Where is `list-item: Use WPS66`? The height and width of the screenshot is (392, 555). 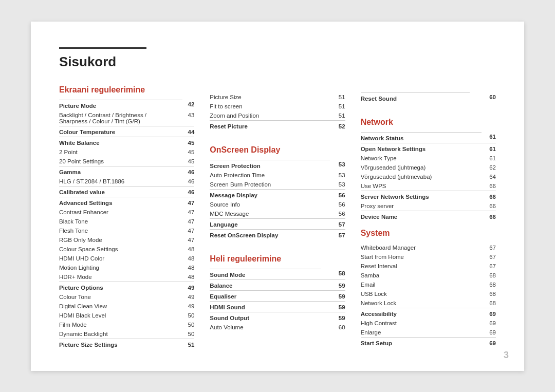 list-item: Use WPS66 is located at coordinates (429, 186).